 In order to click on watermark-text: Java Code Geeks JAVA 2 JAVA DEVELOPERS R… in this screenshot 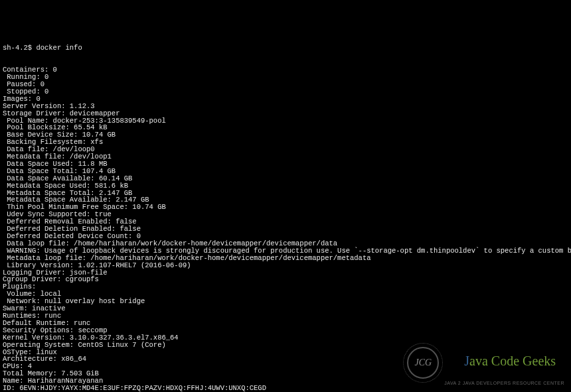, I will do `click(505, 363)`.